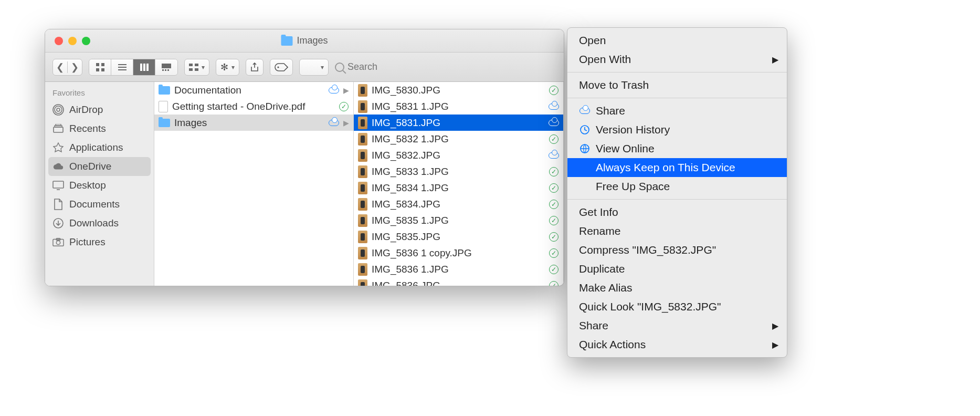 This screenshot has width=980, height=416. What do you see at coordinates (100, 148) in the screenshot?
I see `sidebar-item-applications: Applications` at bounding box center [100, 148].